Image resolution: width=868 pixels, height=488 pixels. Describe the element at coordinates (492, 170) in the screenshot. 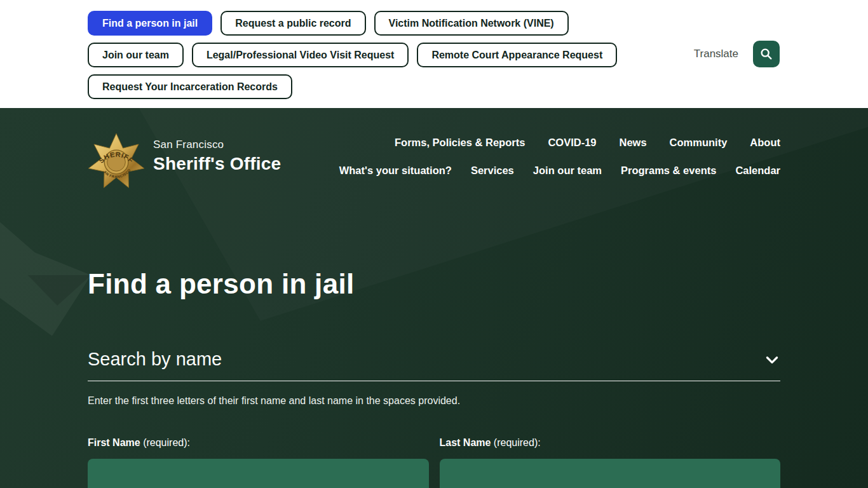

I see `nav-services: Services` at that location.